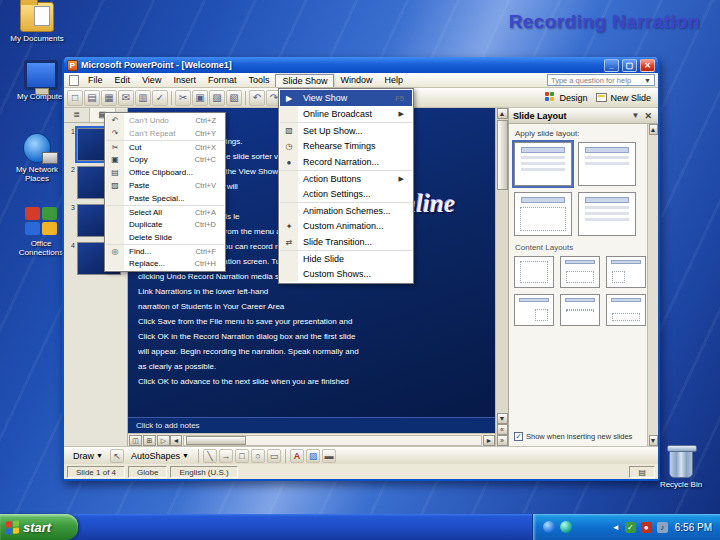  What do you see at coordinates (346, 242) in the screenshot?
I see `menu-item-slide-transition: ⇄Slide Transition...` at bounding box center [346, 242].